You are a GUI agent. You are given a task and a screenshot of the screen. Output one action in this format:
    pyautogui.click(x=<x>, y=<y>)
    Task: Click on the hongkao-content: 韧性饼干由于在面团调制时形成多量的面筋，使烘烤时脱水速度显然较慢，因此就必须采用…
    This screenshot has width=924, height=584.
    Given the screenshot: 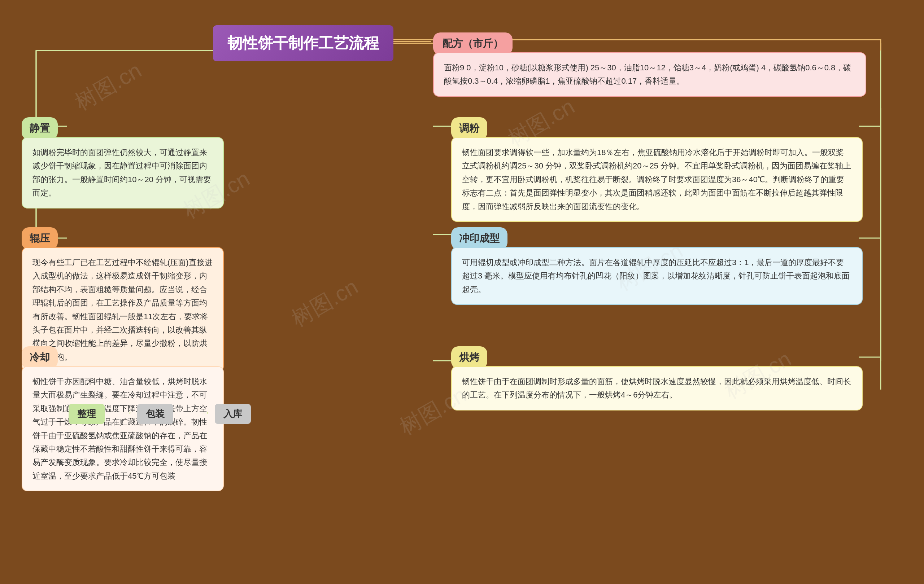 What is the action you would take?
    pyautogui.click(x=657, y=388)
    